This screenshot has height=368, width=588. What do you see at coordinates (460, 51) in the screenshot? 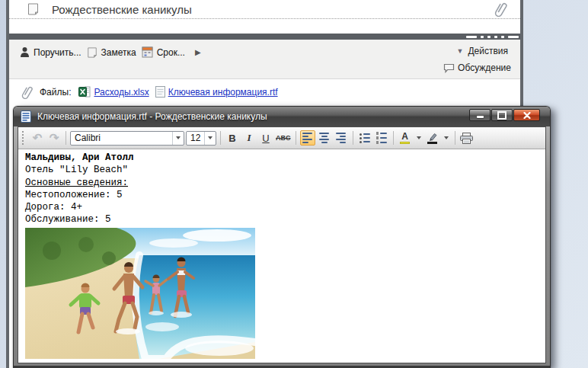
I see `actions-dropdown-icon: ▼` at bounding box center [460, 51].